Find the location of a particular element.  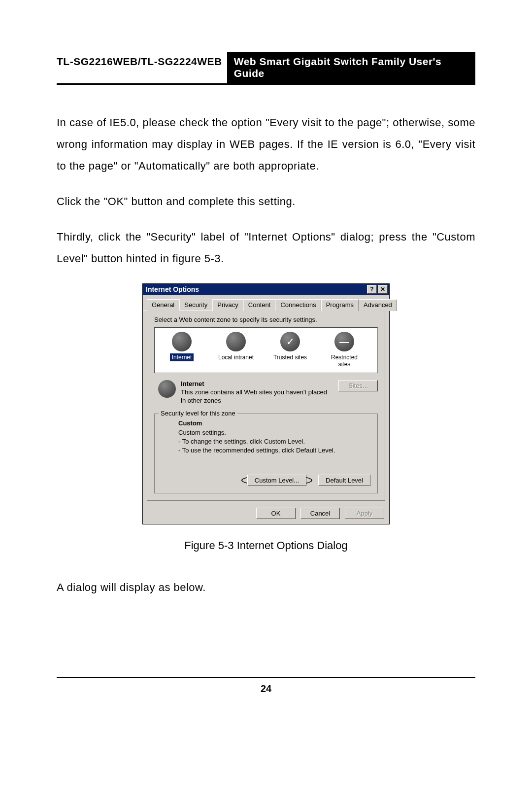

tab-advanced: Advanced is located at coordinates (378, 305).